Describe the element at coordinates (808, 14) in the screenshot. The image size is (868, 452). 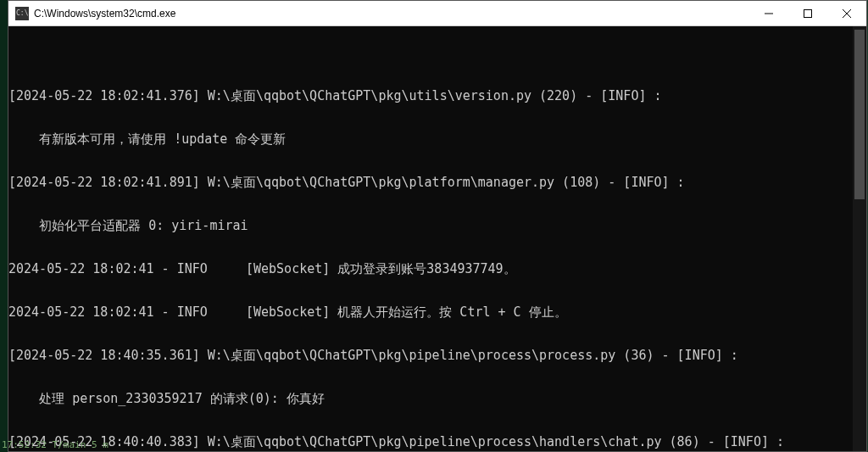
I see `window-controls` at that location.